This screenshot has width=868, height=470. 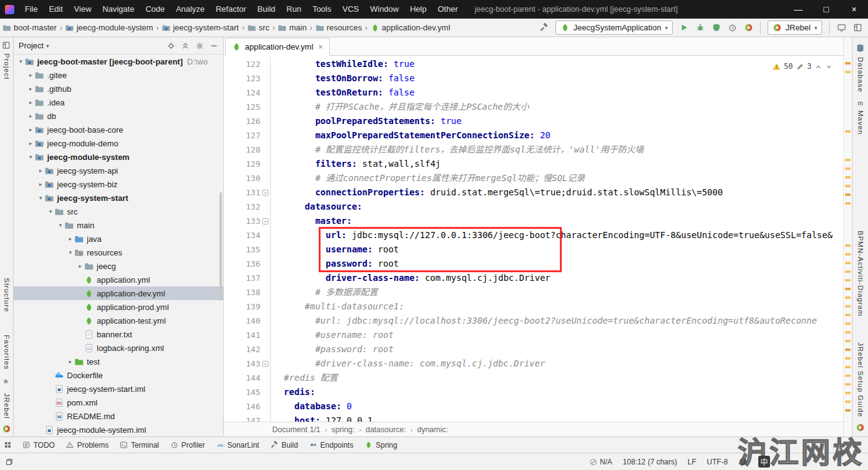 What do you see at coordinates (7, 352) in the screenshot?
I see `stripe-favorites: Favorites` at bounding box center [7, 352].